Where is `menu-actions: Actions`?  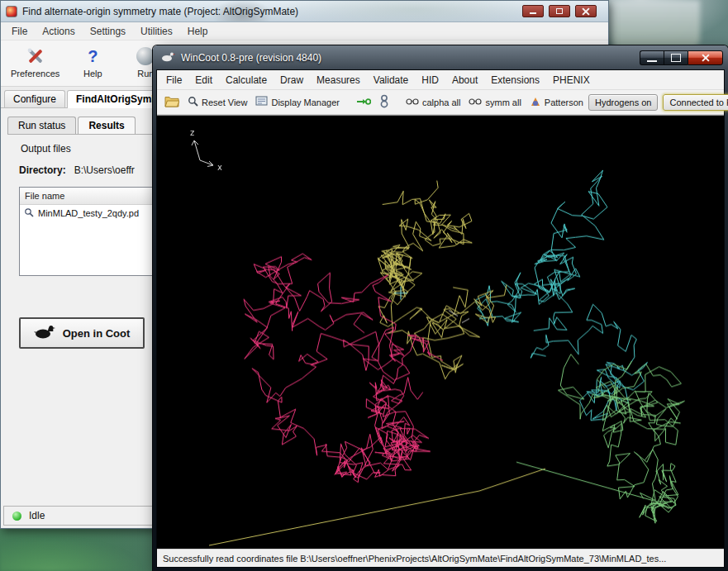
menu-actions: Actions is located at coordinates (58, 31).